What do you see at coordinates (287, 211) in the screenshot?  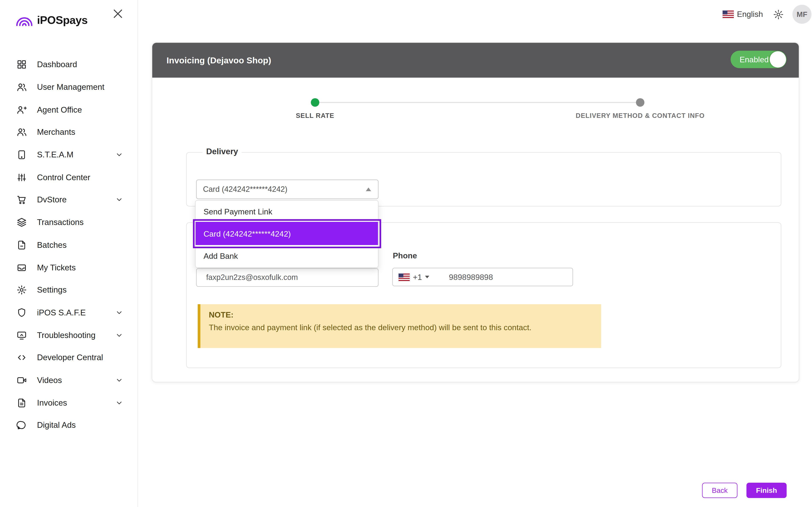 I see `dropdown-option-send-payment-link: Send Payment Link` at bounding box center [287, 211].